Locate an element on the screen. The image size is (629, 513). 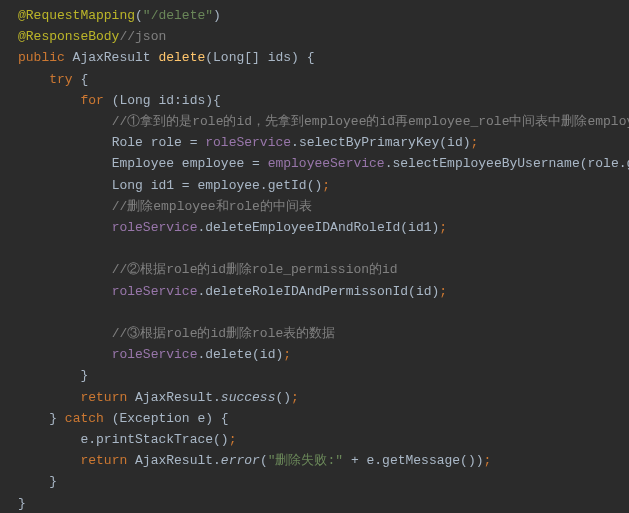
code-line: for (Long id:ids){ is located at coordinates (324, 100).